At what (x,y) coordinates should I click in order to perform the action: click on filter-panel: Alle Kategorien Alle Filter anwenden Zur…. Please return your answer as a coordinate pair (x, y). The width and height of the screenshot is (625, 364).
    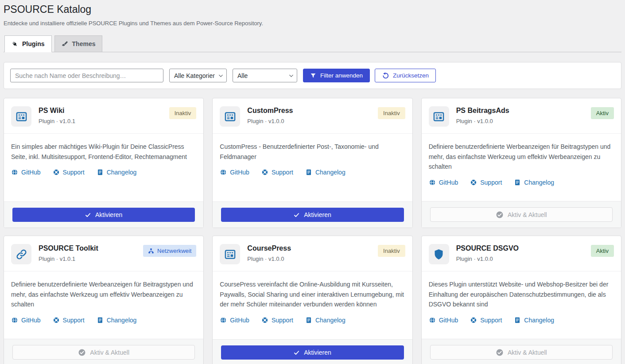
    Looking at the image, I should click on (313, 75).